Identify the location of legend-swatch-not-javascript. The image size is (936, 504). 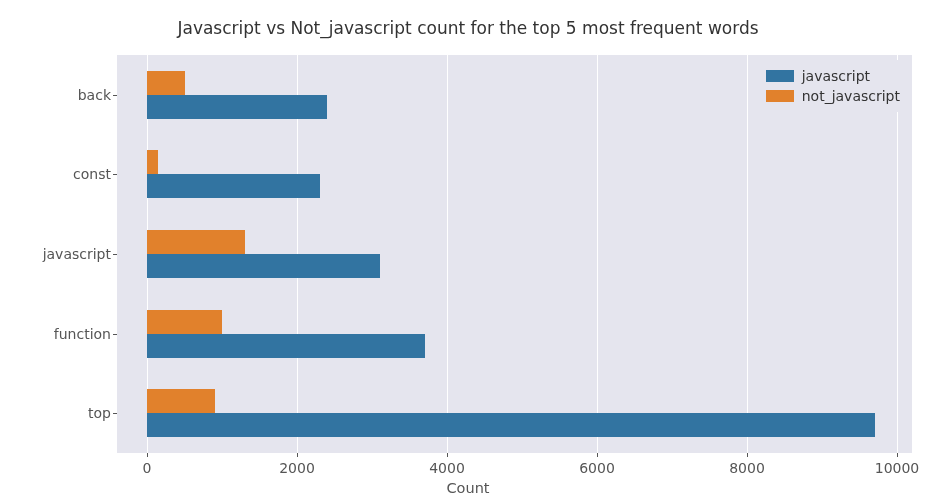
(780, 96).